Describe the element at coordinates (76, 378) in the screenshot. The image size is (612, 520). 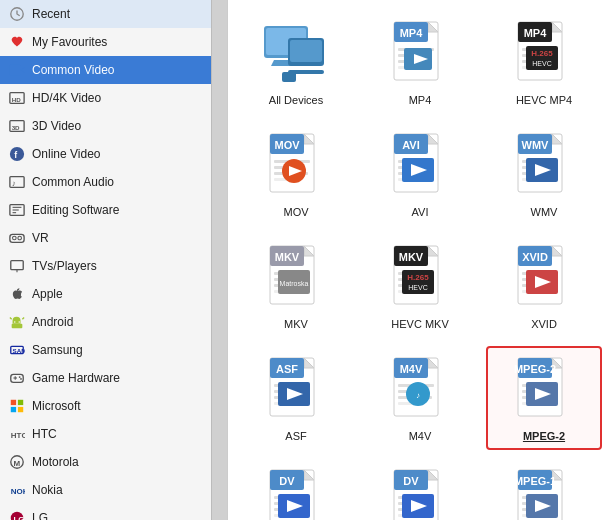
I see `sidebar-item-label: Game Hardware` at that location.